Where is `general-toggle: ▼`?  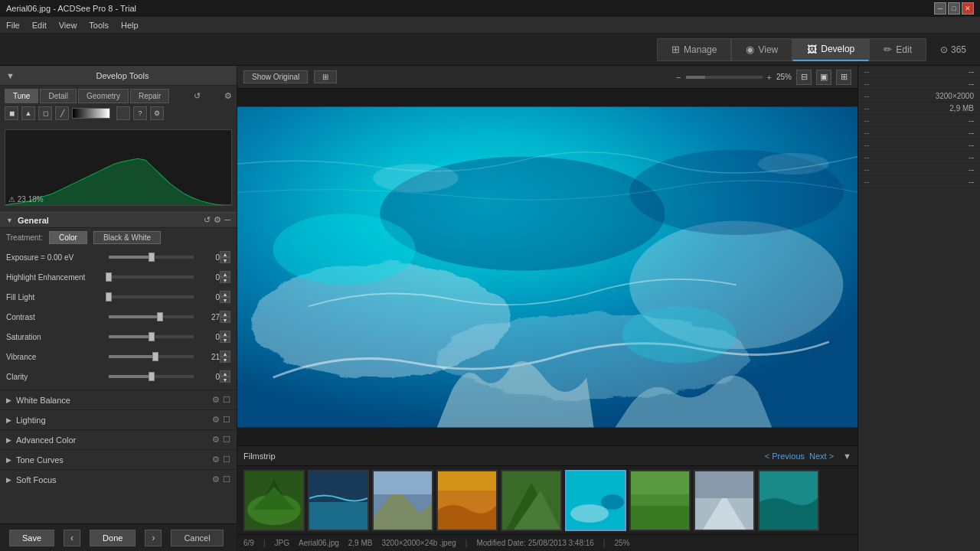 general-toggle: ▼ is located at coordinates (9, 220).